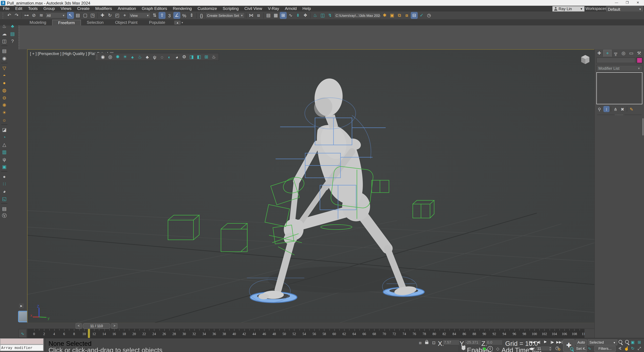 The width and height of the screenshot is (644, 352). What do you see at coordinates (322, 16) in the screenshot?
I see `rendered-frame-window-button: ◫` at bounding box center [322, 16].